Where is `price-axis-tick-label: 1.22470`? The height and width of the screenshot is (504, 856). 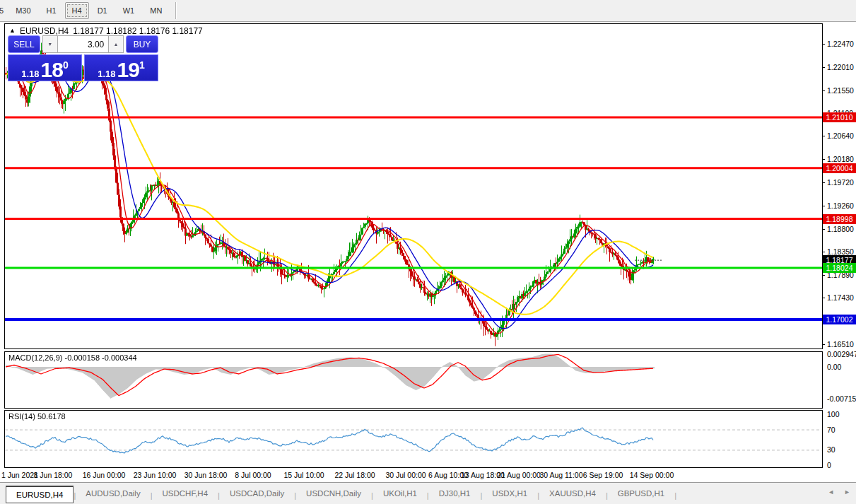 price-axis-tick-label: 1.22470 is located at coordinates (840, 44).